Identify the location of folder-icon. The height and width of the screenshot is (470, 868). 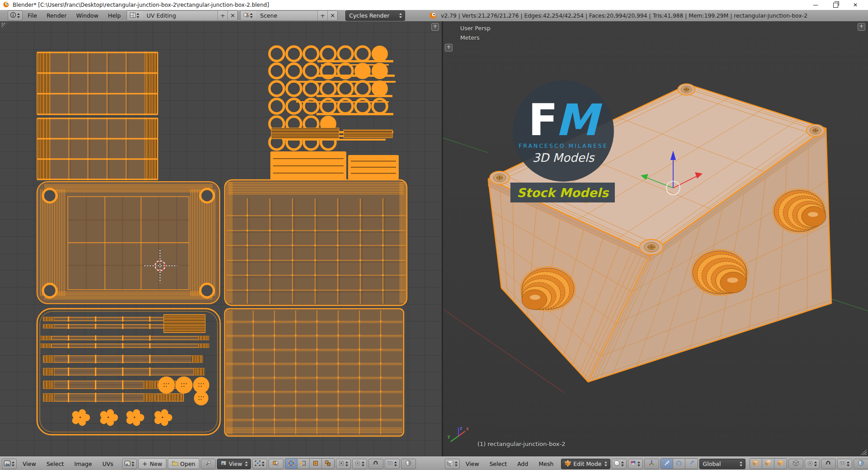
(175, 464).